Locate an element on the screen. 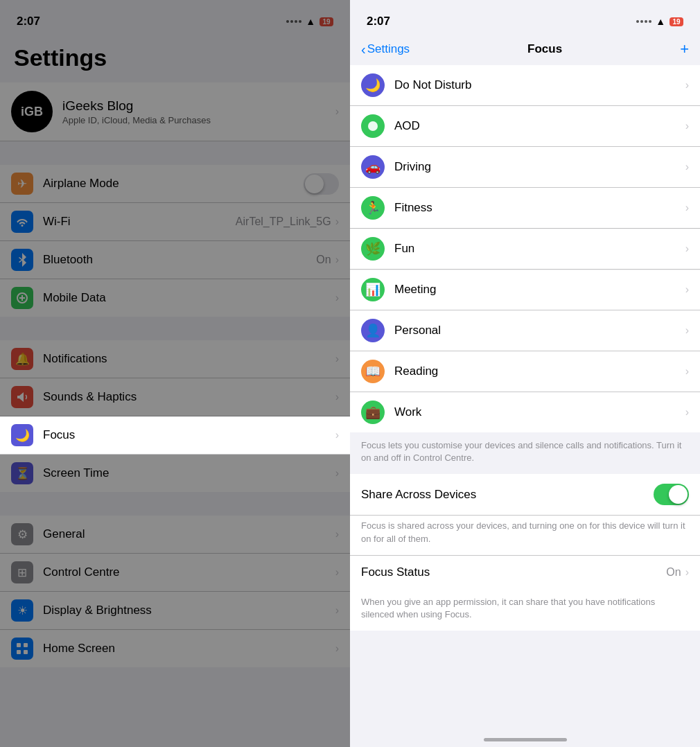 The height and width of the screenshot is (747, 700). profile-info: iGeeks Blog Apple ID, iCloud, Media & Pu… is located at coordinates (199, 112).